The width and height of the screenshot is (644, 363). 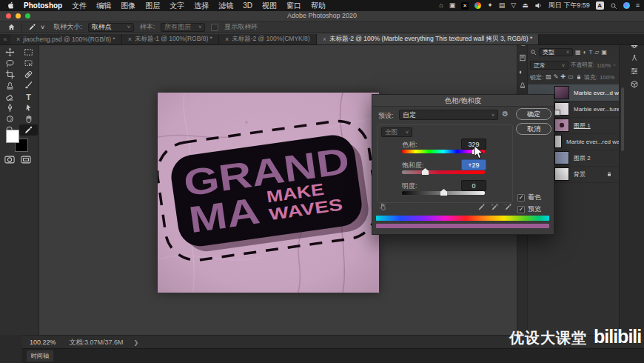 I want to click on ok-button: 确定, so click(x=534, y=114).